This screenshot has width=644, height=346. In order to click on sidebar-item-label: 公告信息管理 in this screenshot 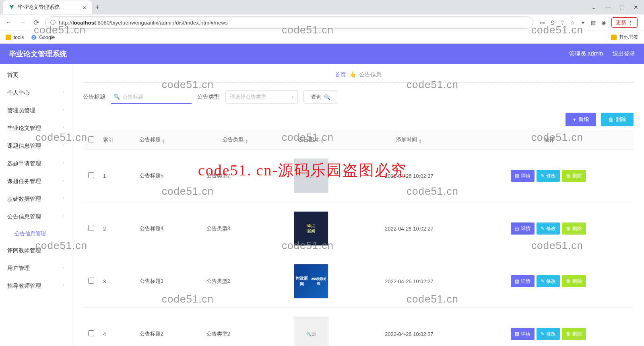, I will do `click(24, 217)`.